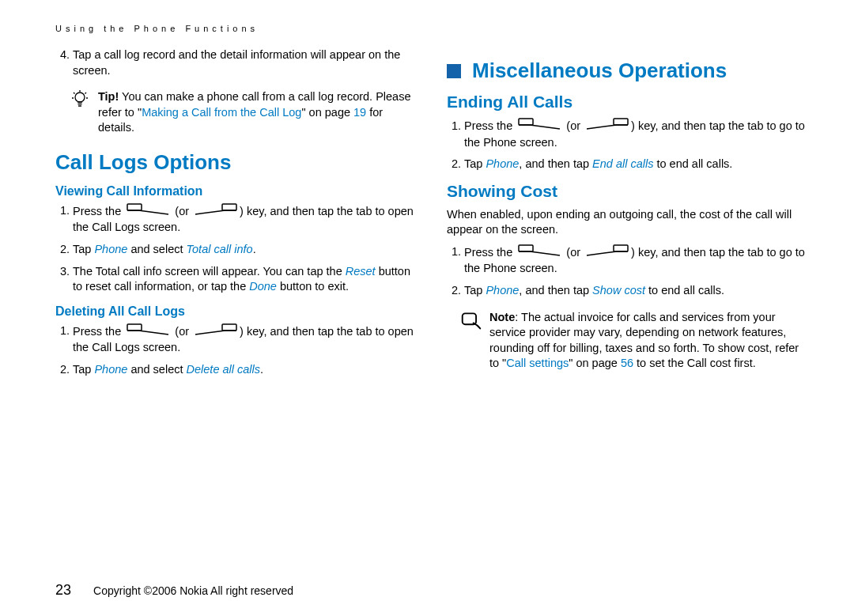 The width and height of the screenshot is (854, 616). Describe the element at coordinates (454, 71) in the screenshot. I see `section-bullet-icon` at that location.